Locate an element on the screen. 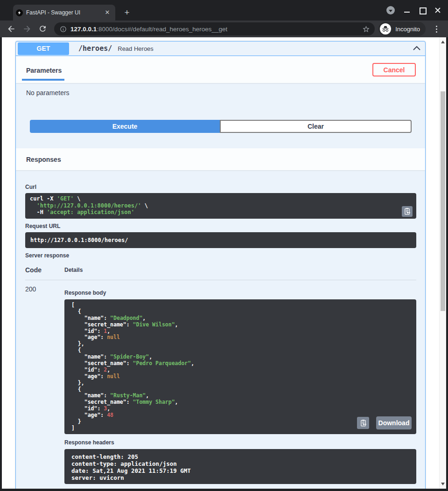 This screenshot has width=448, height=491. parameters-header: Parameters Cancel is located at coordinates (220, 70).